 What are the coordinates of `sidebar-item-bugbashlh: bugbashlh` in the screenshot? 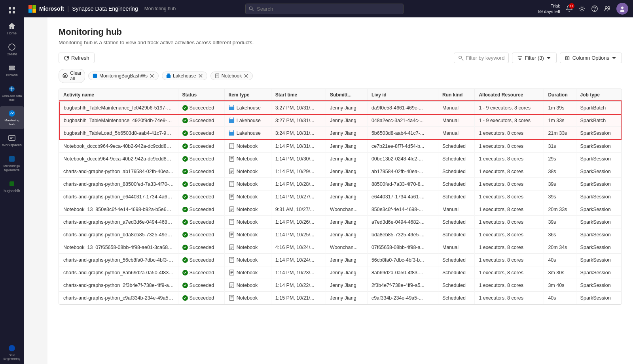 It's located at (12, 187).